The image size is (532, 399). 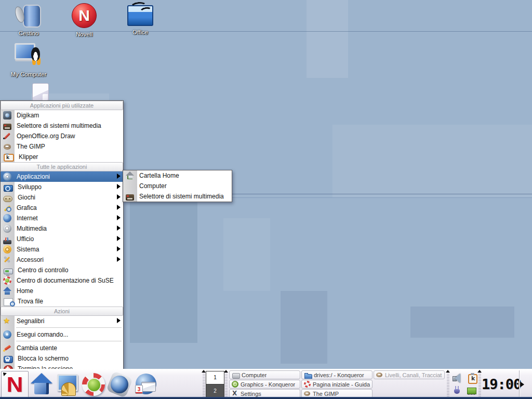 I want to click on control-center-icon, so click(x=8, y=271).